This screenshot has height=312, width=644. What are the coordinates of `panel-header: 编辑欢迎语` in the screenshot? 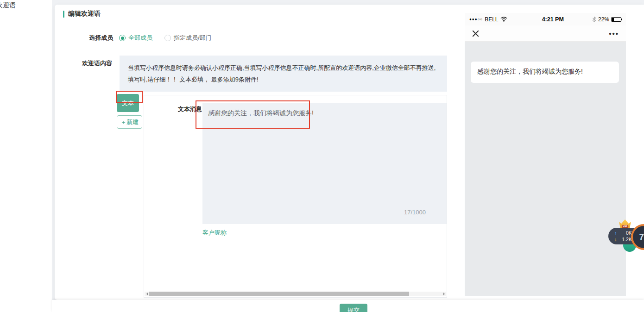 It's located at (82, 14).